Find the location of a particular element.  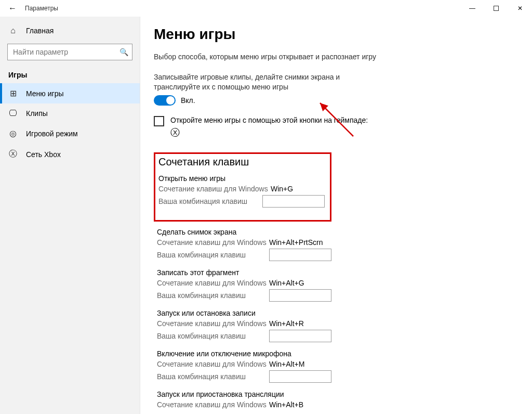

back-button: ← is located at coordinates (12, 8).